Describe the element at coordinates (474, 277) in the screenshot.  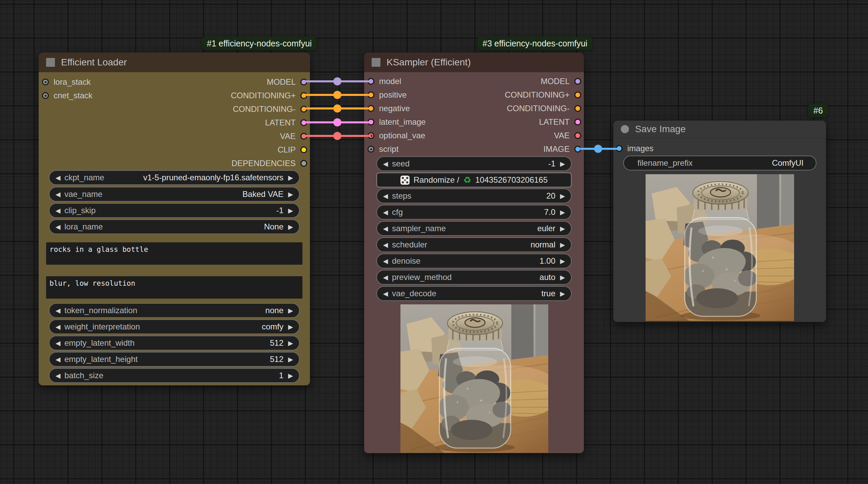
I see `widget-preview-method: ◀ preview_method auto ▶` at that location.